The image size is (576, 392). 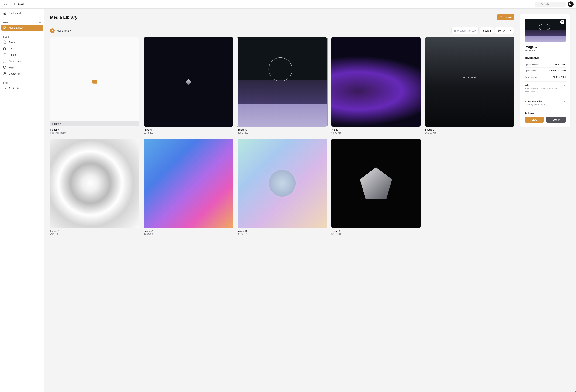 What do you see at coordinates (465, 30) in the screenshot?
I see `library-search-input` at bounding box center [465, 30].